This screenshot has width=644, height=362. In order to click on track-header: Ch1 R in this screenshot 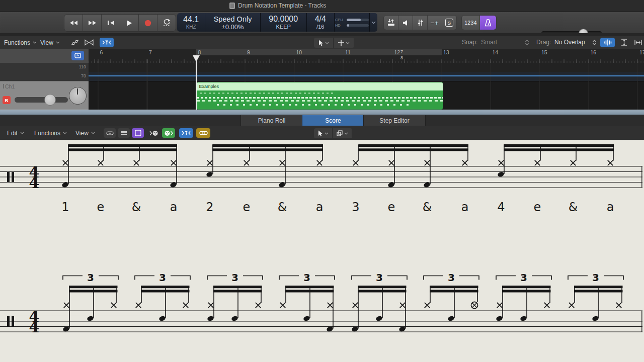, I will do `click(44, 96)`.